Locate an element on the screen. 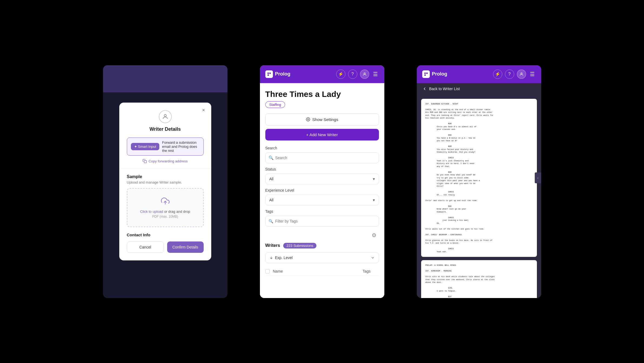 The image size is (644, 363). cancel-button: Cancel is located at coordinates (146, 247).